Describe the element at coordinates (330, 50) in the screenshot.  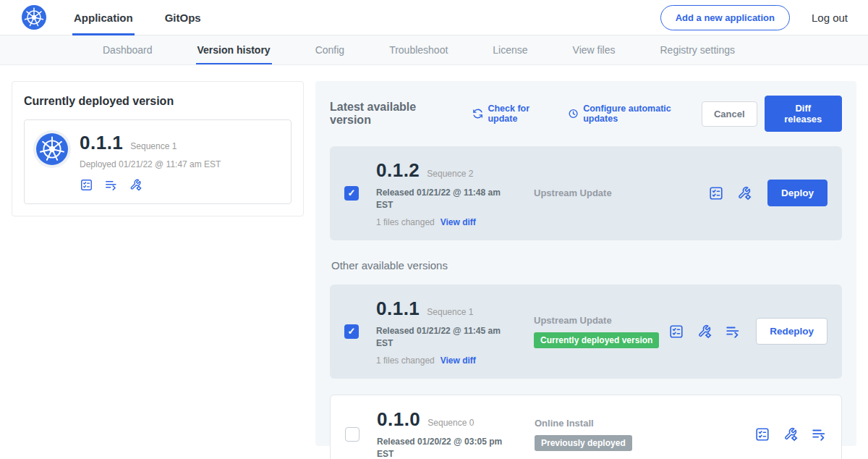
I see `tab-config: Config` at that location.